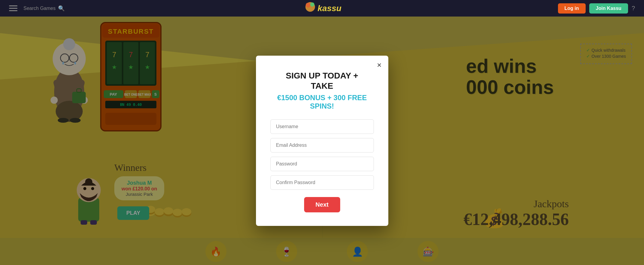 The height and width of the screenshot is (265, 644). Describe the element at coordinates (322, 164) in the screenshot. I see `password-group` at that location.